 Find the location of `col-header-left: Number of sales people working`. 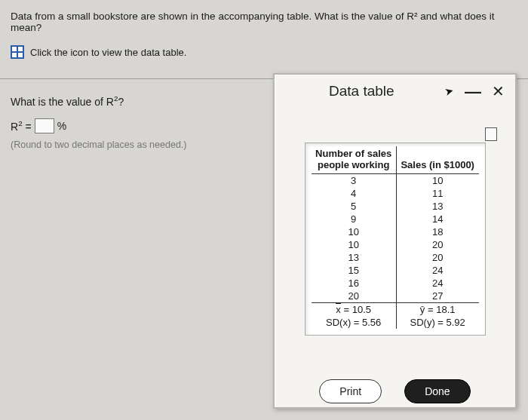

col-header-left: Number of sales people working is located at coordinates (355, 160).